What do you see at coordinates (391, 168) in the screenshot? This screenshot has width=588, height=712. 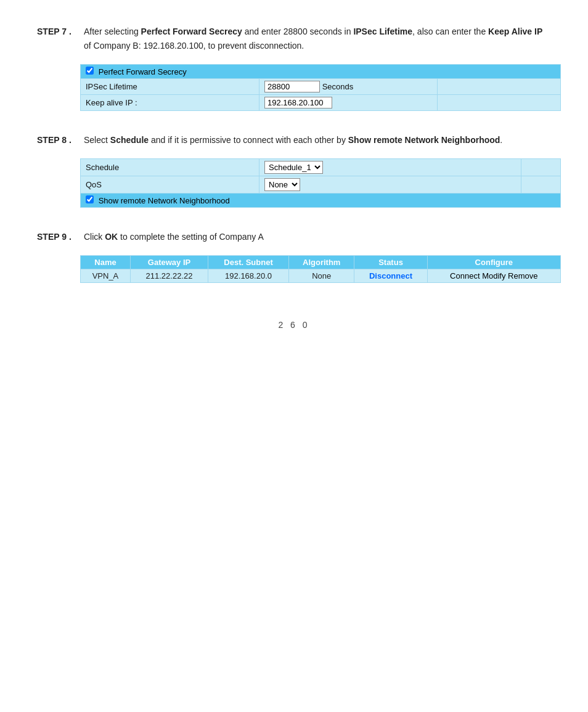 I see `step8-schedule-value-cell: Schedule_1` at bounding box center [391, 168].